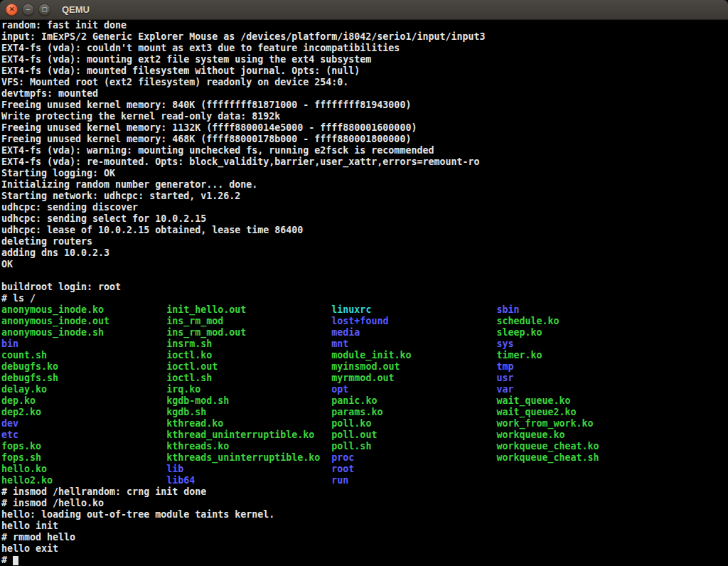 The image size is (728, 566). What do you see at coordinates (365, 71) in the screenshot?
I see `console-line: EXT4-fs (vda): mounted filesystem withou…` at bounding box center [365, 71].